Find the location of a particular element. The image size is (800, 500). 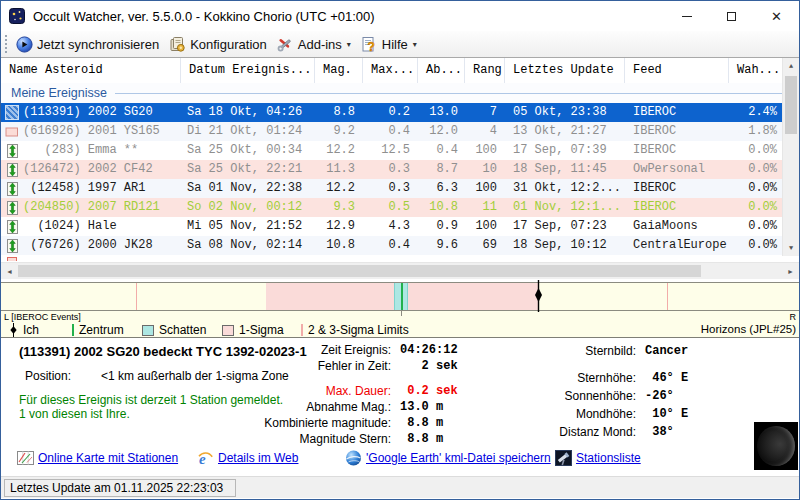

cell-update: 01 Nov, 12:1... is located at coordinates (565, 208).